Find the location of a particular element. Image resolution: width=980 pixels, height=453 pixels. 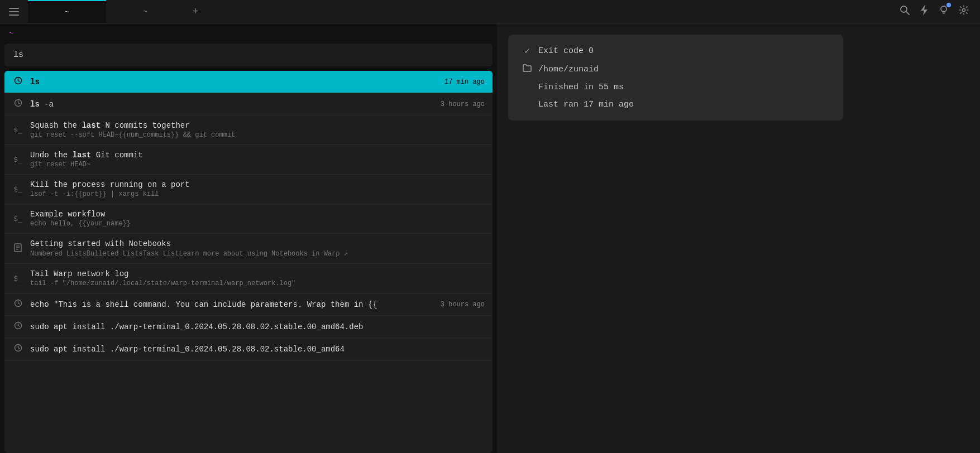

tab-2: ~ is located at coordinates (145, 11).